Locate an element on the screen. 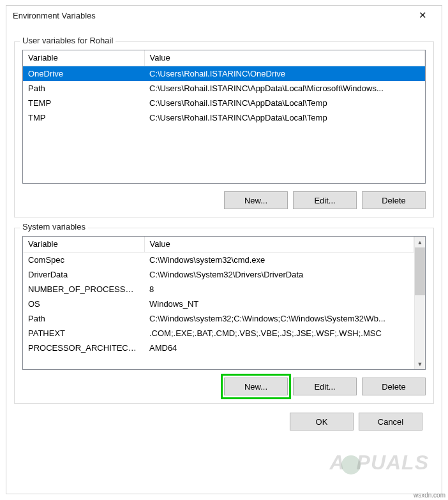 This screenshot has height=500, width=448. variable-cell: NUMBER_OF_PROCESSORS is located at coordinates (84, 290).